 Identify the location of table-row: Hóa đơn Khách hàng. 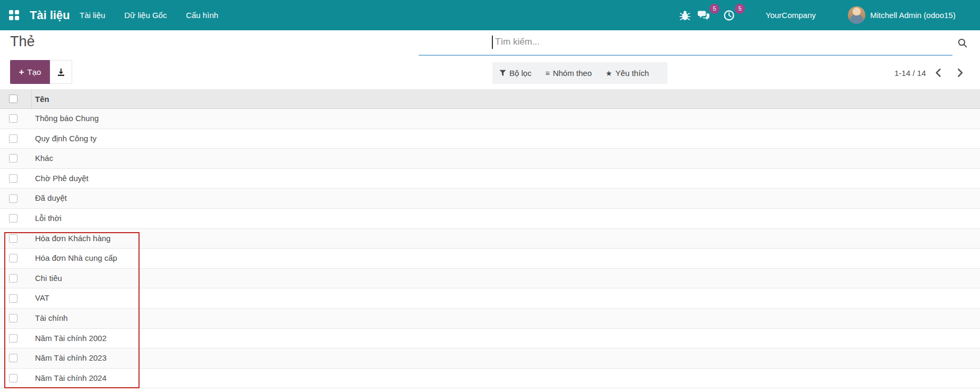
(490, 239).